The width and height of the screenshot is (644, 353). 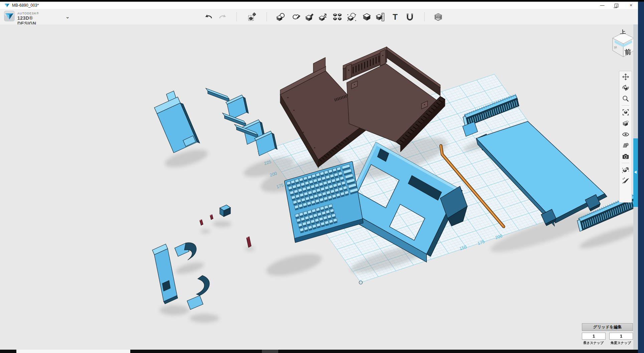 I want to click on fit-view-icon, so click(x=625, y=112).